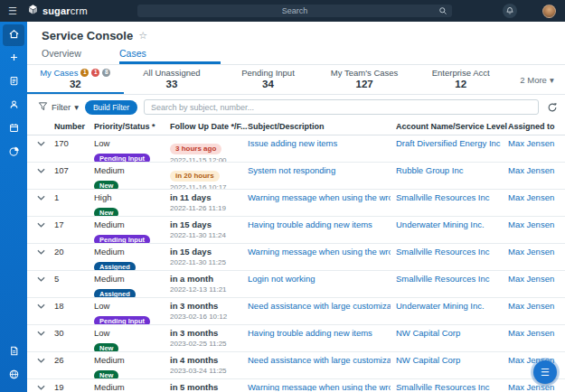 Image resolution: width=565 pixels, height=392 pixels. What do you see at coordinates (297, 127) in the screenshot?
I see `table-header: NumberPriority/Status *Follow Up Date */…` at bounding box center [297, 127].